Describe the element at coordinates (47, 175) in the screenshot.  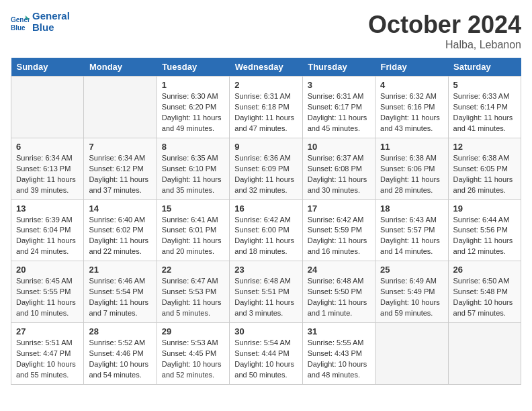
I see `cell-info: Sunrise: 6:34 AMSunset: 6:13 PMDaylight:…` at that location.